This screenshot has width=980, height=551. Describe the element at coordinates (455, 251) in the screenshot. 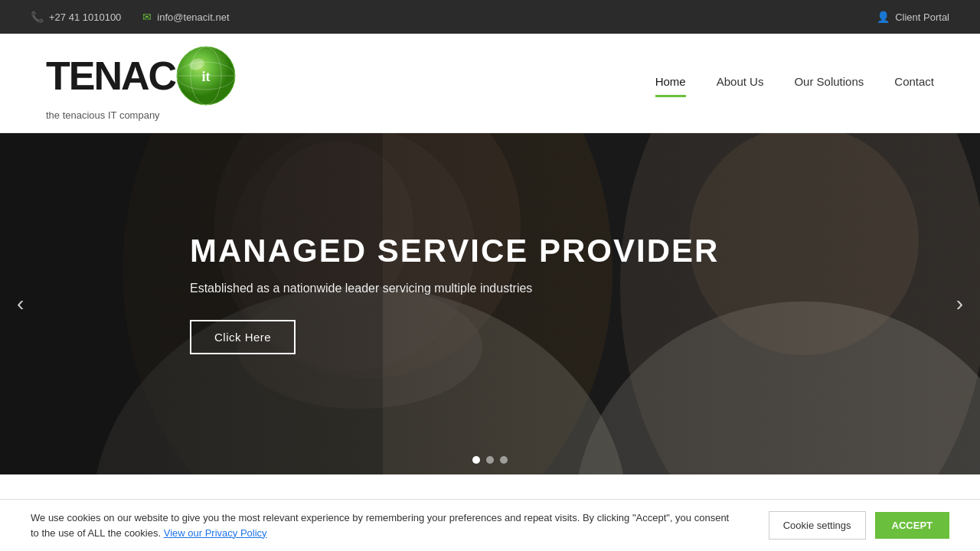

I see `hero-title: MANAGED SERVICE PROVIDER` at that location.